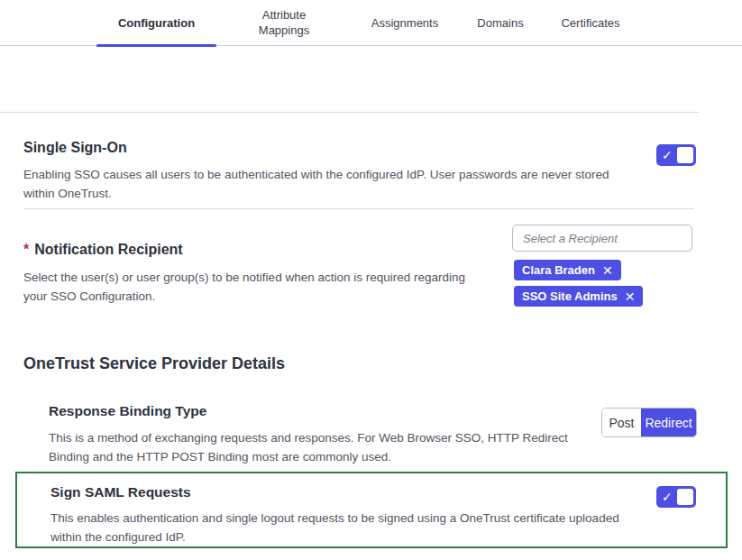 This screenshot has height=560, width=742. I want to click on notification-recipient-description: Select the user(s) or user group(s) to b…, so click(254, 287).